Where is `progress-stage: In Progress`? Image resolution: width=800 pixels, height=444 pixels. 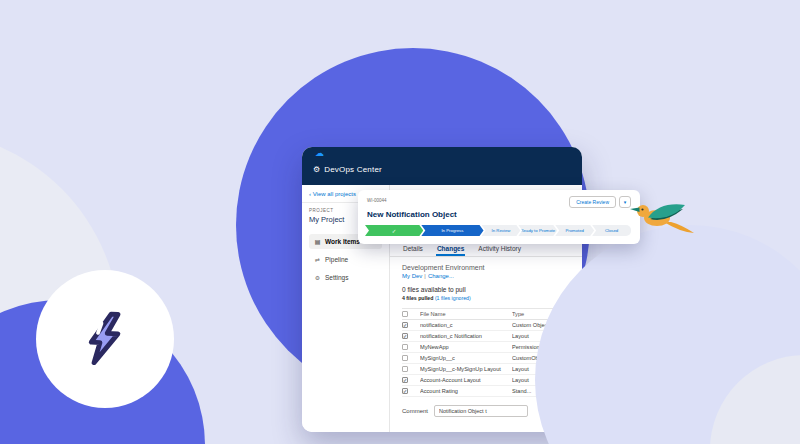
progress-stage: In Progress is located at coordinates (452, 230).